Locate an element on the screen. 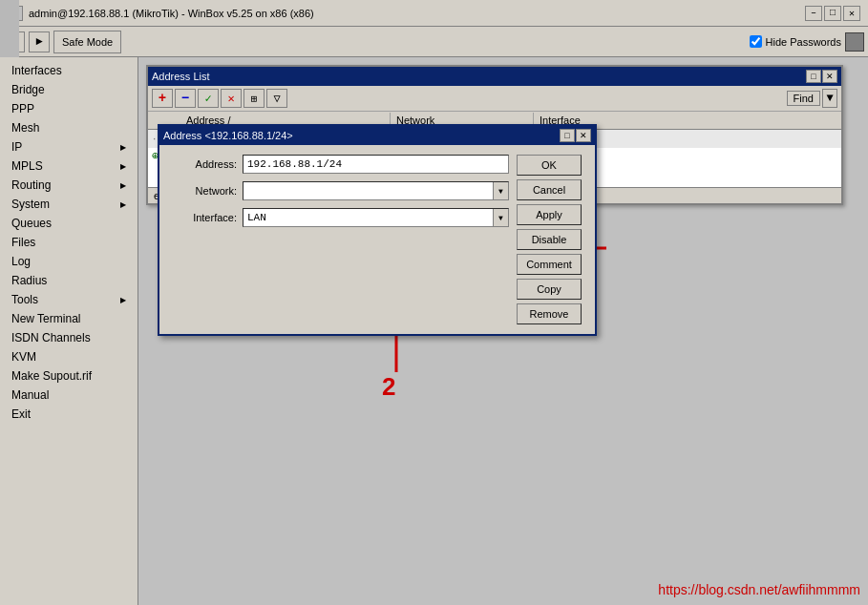 This screenshot has width=868, height=605. network-dropdown-arrow: ▼ is located at coordinates (500, 191).